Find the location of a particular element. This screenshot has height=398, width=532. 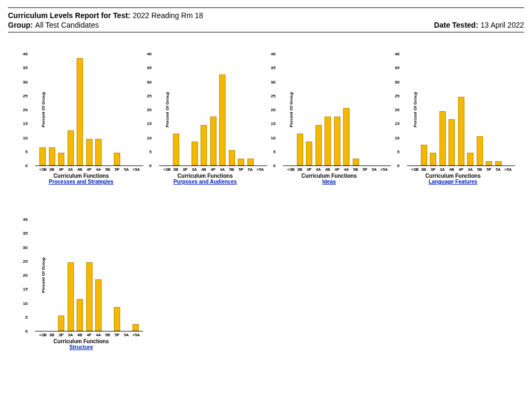

title-value: 2022 Reading Rm 18 is located at coordinates (168, 15).